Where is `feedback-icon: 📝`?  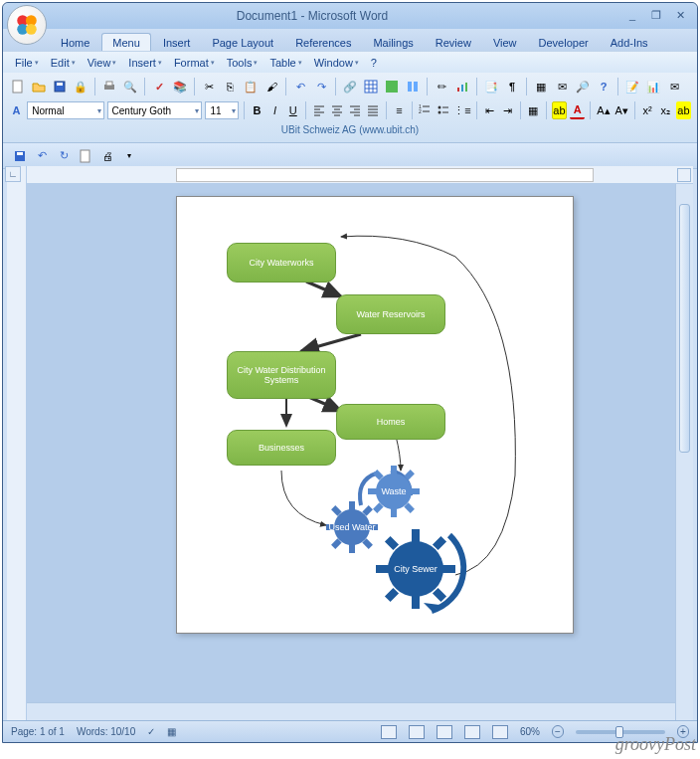
feedback-icon: 📝 is located at coordinates (632, 87).